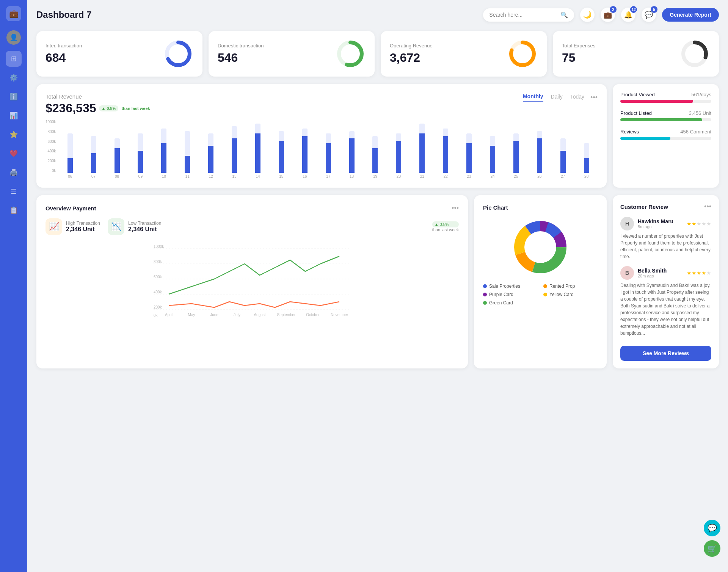  What do you see at coordinates (627, 273) in the screenshot?
I see `review-avatar-1: B` at bounding box center [627, 273].